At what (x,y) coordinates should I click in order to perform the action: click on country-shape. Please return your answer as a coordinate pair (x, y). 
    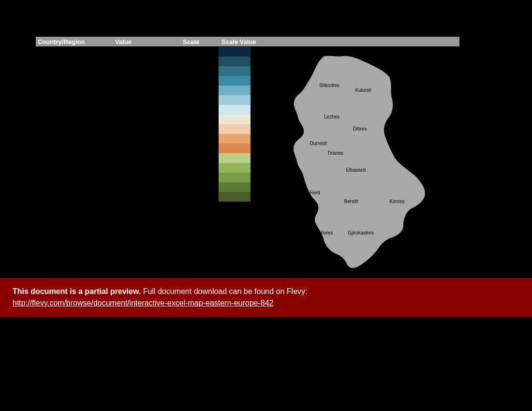
    Looking at the image, I should click on (359, 161).